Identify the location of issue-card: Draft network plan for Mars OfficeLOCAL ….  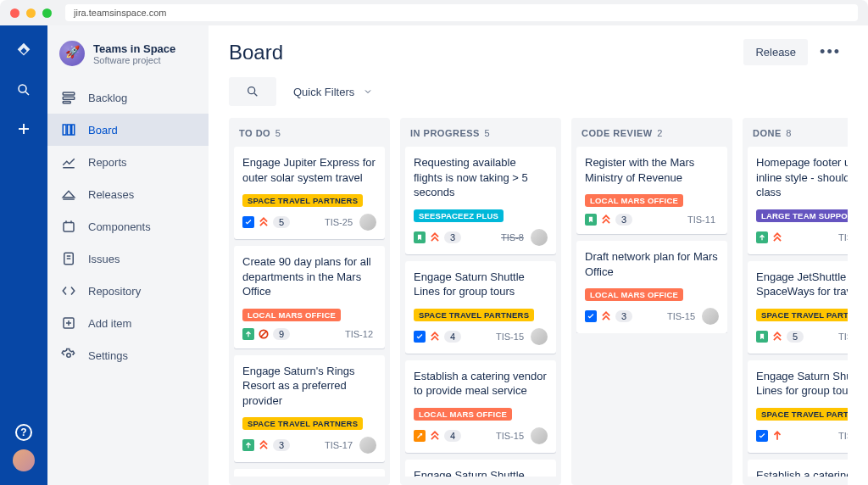
(652, 287).